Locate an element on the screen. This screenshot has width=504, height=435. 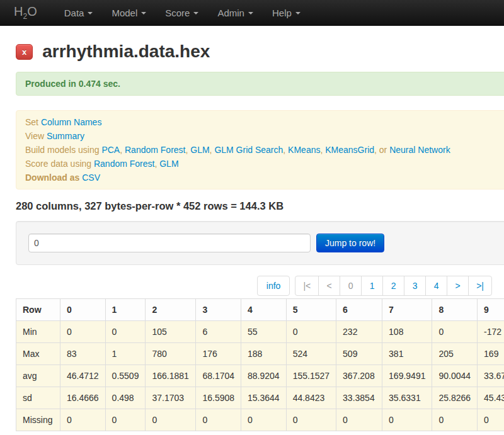
kmeansgrid-link: KMeansGrid is located at coordinates (350, 150).